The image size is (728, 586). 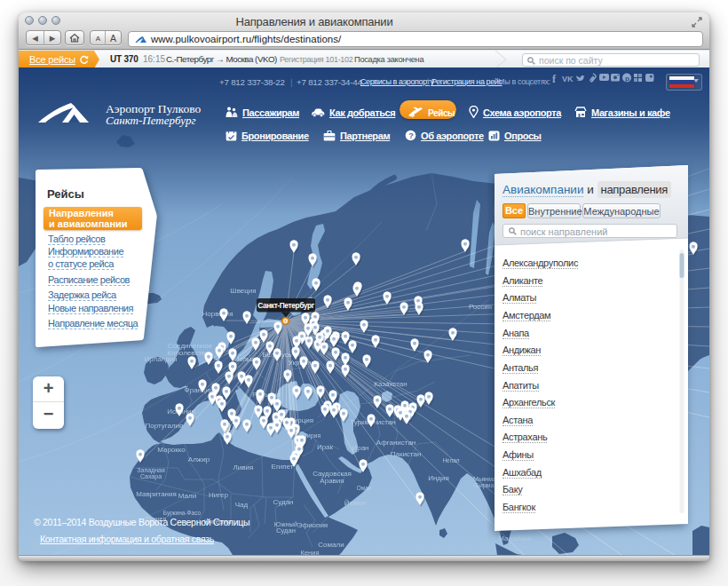 What do you see at coordinates (407, 455) in the screenshot?
I see `svg-text: Пакистан` at bounding box center [407, 455].